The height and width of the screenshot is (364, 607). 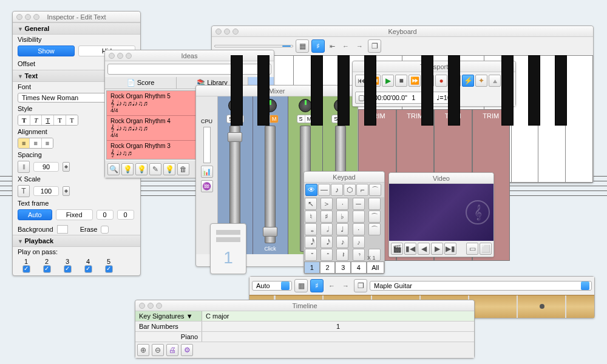 I want to click on fret-grid-icon: ▦, so click(x=301, y=286).